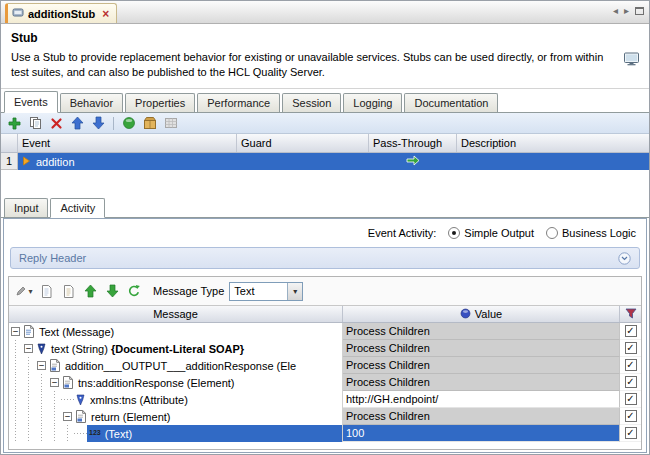 The width and height of the screenshot is (650, 455). Describe the element at coordinates (128, 162) in the screenshot. I see `event-name-cell: addition` at that location.